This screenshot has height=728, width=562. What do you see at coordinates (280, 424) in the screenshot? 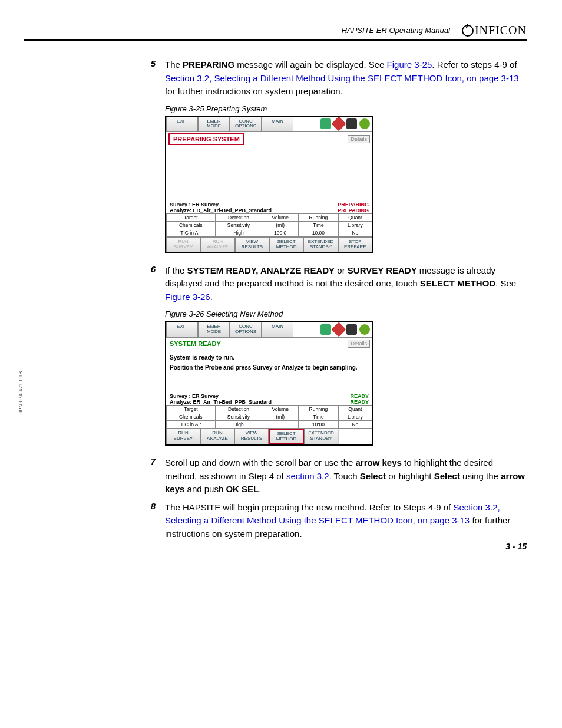
I see `cell` at bounding box center [280, 424].